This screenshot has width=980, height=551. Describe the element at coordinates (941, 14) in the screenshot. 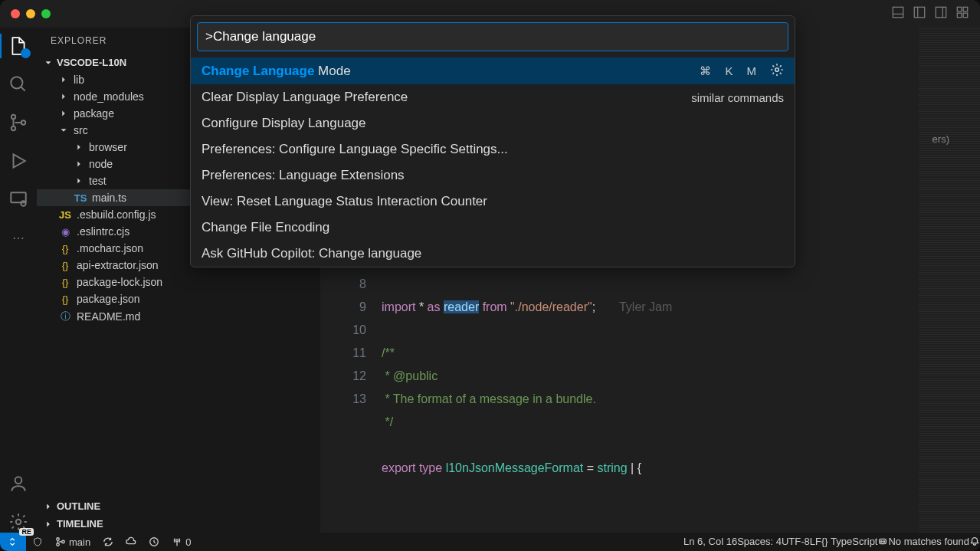

I see `layout-sidebar-right-icon` at that location.